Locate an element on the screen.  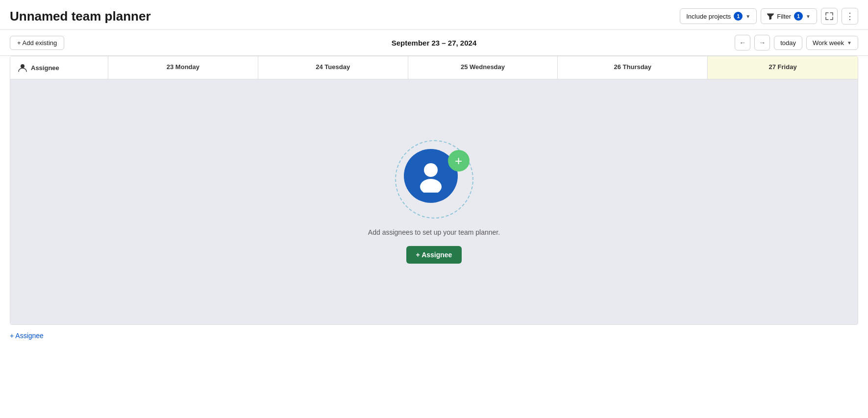
empty-state: + Add assignees to set up your team plan… is located at coordinates (434, 202).